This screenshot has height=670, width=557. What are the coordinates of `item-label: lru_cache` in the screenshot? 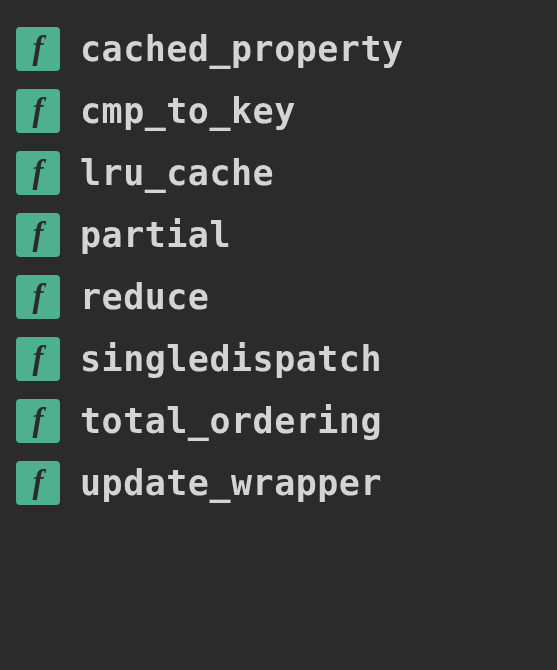 It's located at (177, 173).